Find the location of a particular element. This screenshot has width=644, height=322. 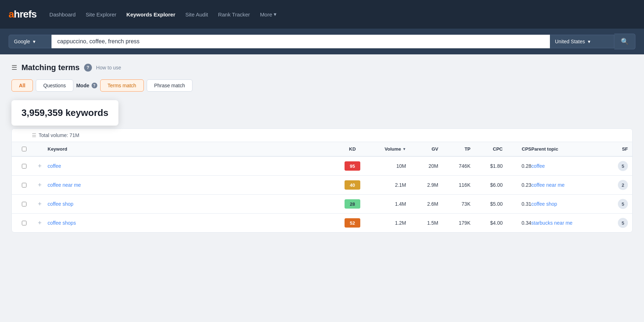

volume-1: 2.1M is located at coordinates (386, 185).